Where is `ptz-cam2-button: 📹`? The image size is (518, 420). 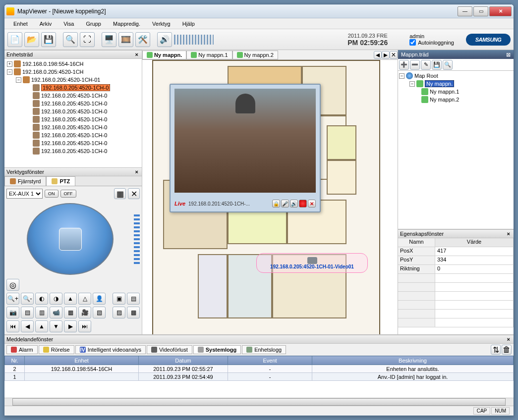 ptz-cam2-button: 📹 is located at coordinates (56, 313).